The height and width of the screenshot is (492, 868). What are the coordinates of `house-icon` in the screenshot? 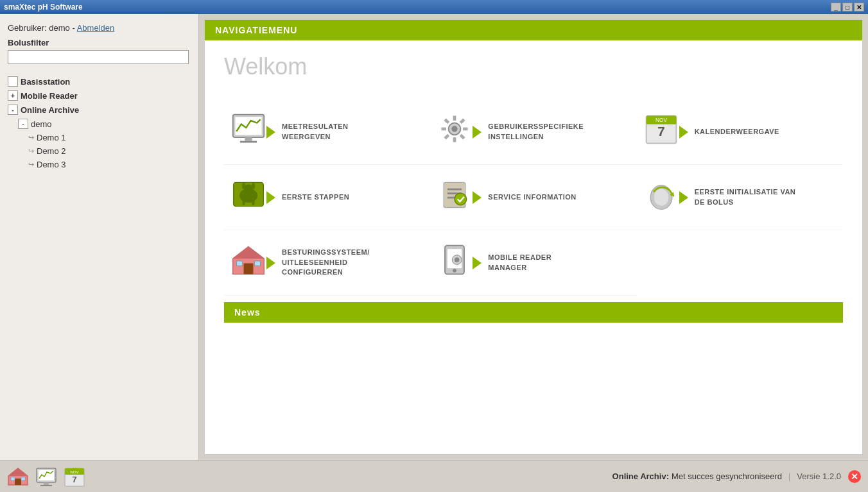 It's located at (248, 260).